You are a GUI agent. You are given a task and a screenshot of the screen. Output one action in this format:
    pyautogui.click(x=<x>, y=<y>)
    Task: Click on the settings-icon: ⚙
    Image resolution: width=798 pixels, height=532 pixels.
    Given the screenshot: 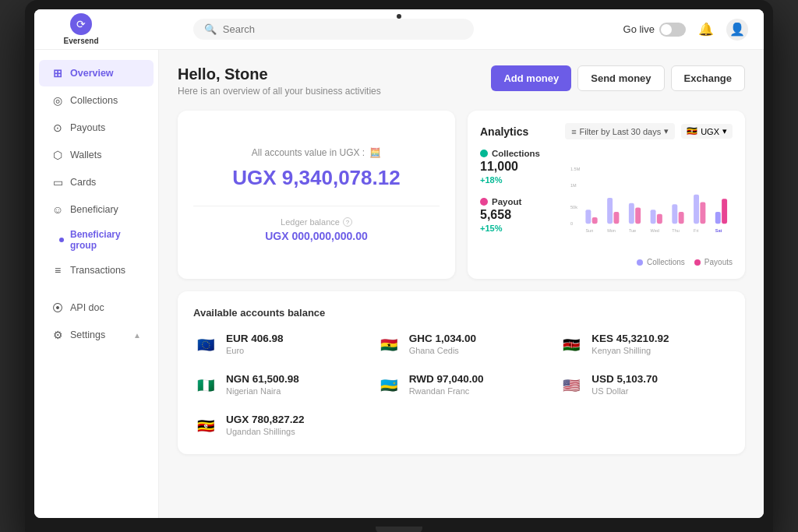 What is the action you would take?
    pyautogui.click(x=58, y=335)
    